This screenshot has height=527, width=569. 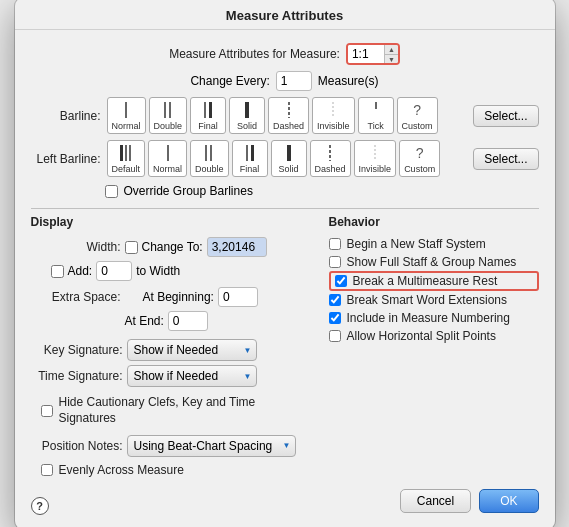 What do you see at coordinates (294, 81) in the screenshot?
I see `change-every-input: 1` at bounding box center [294, 81].